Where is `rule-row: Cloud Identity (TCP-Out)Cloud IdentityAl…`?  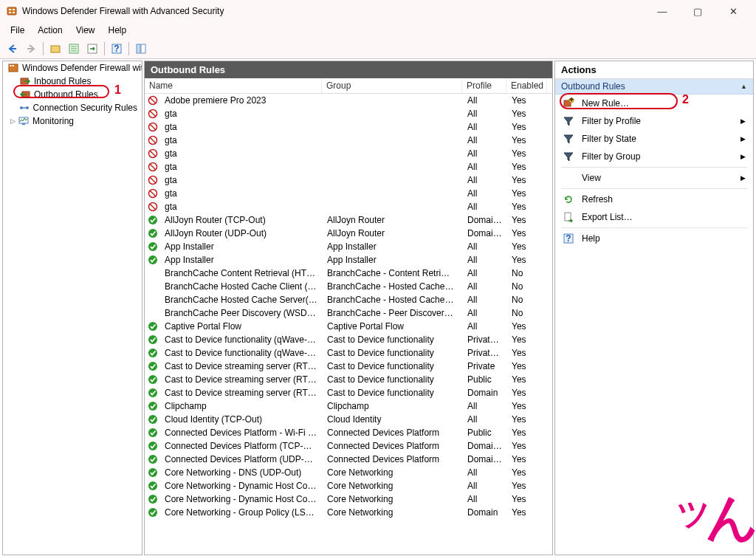
rule-row: Cloud Identity (TCP-Out)Cloud IdentityAl… is located at coordinates (348, 419).